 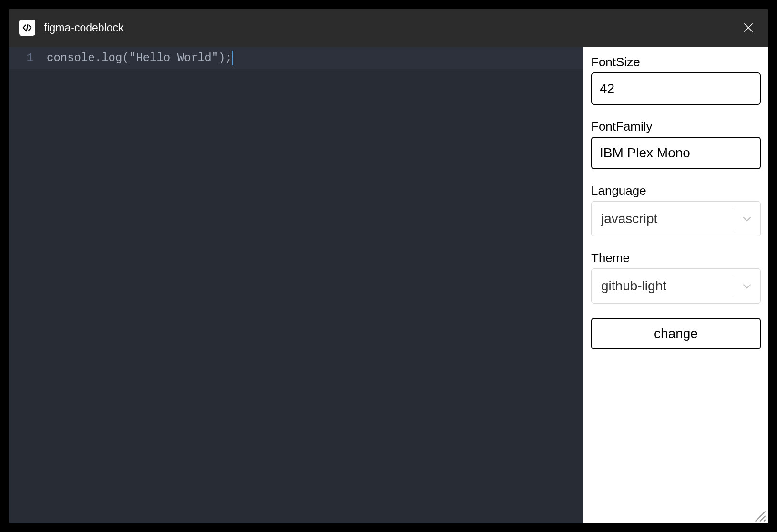 I want to click on app-title: figma-codeblock, so click(x=84, y=28).